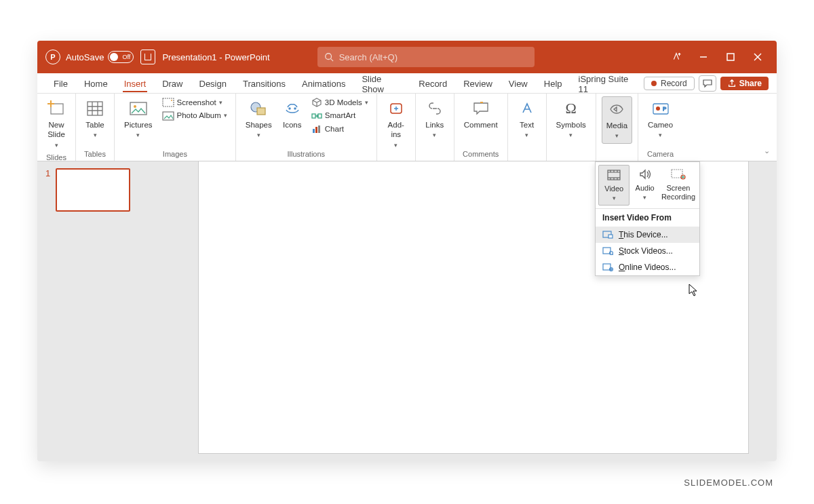 The width and height of the screenshot is (814, 504). What do you see at coordinates (478, 83) in the screenshot?
I see `tab-review: Review` at bounding box center [478, 83].